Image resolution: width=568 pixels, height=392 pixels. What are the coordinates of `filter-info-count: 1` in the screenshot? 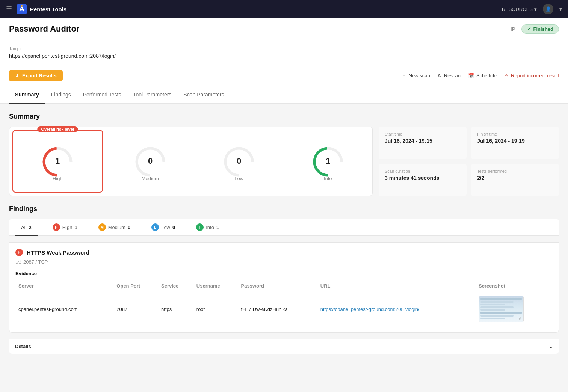 It's located at (218, 228).